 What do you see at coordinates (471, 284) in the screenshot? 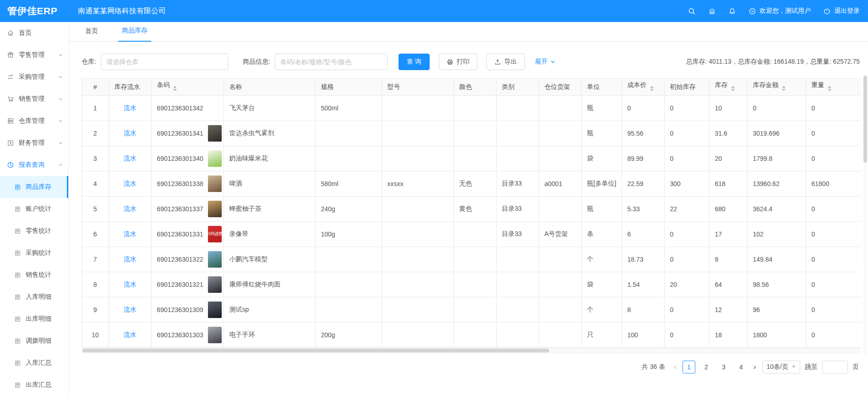
I see `table-row: 8 流水 6901236301321 康师傅红烧牛肉面 袋 1.54 20 64…` at bounding box center [471, 284].